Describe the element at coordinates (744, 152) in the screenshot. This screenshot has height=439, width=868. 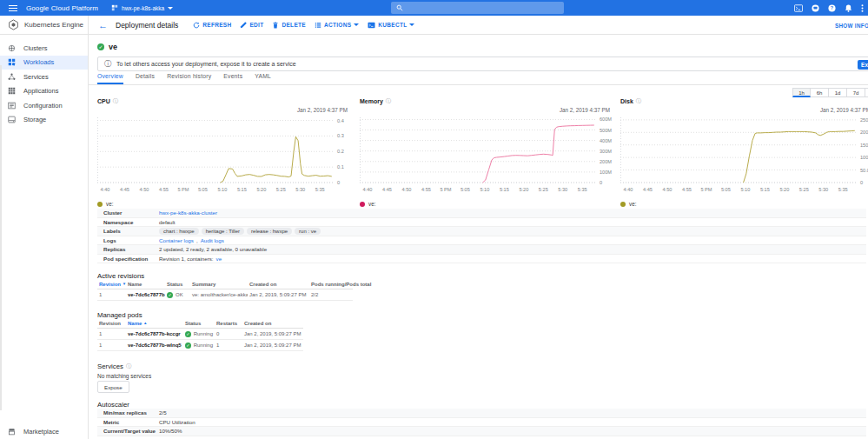
I see `chart-disk: DiskⓘJan 2, 2019 4:37 PM250.0200.0150.01…` at that location.